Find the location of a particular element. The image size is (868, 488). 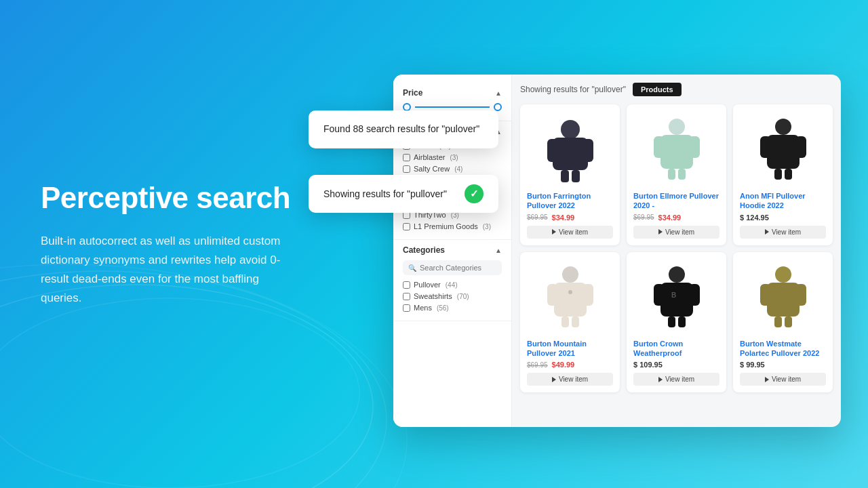

product-price-6: $ 99.95 is located at coordinates (783, 365).